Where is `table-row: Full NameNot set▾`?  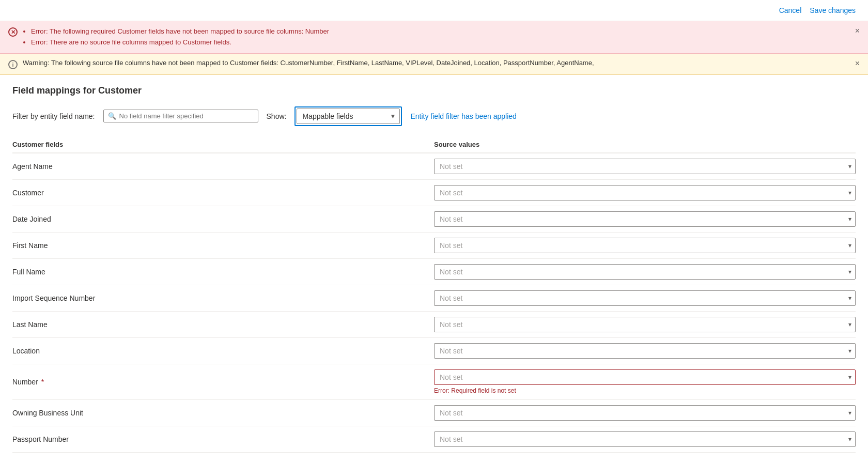
table-row: Full NameNot set▾ is located at coordinates (434, 272).